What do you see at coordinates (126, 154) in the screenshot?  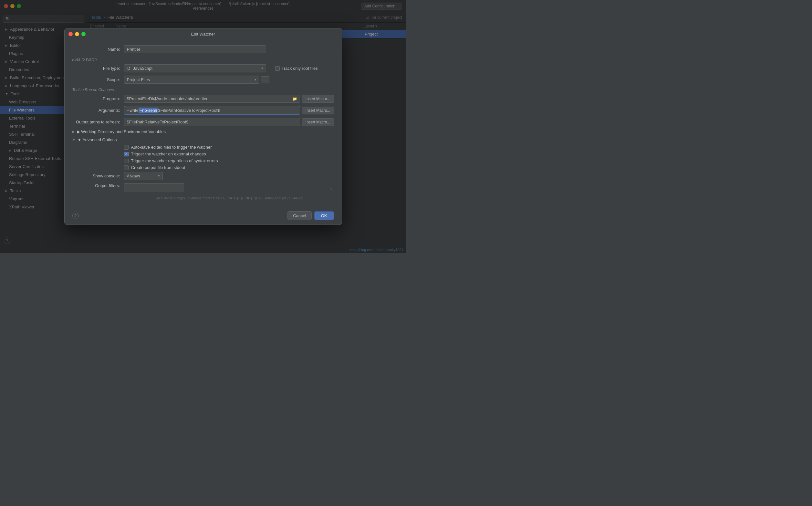 I see `trigger-external-checkbox` at bounding box center [126, 154].